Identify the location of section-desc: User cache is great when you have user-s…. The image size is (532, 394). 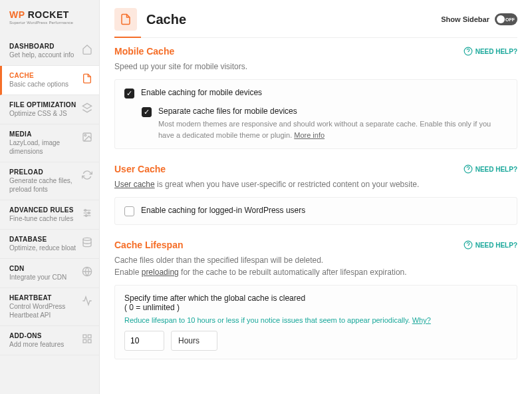
(316, 184).